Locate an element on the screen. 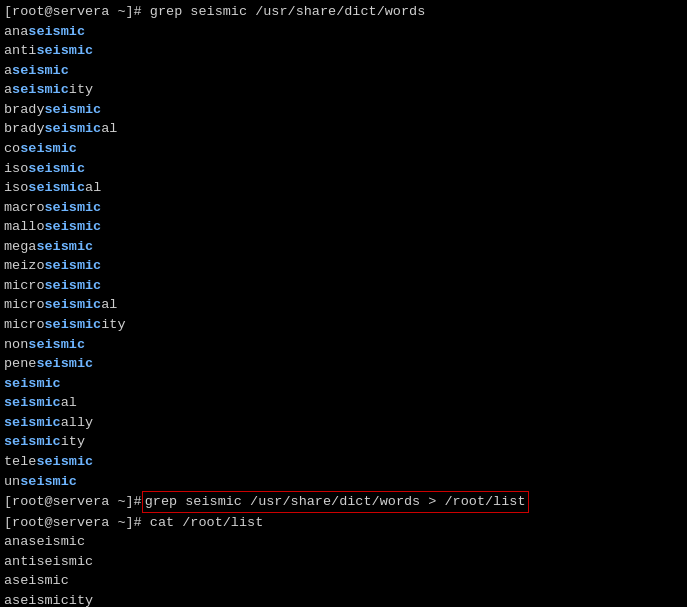 This screenshot has width=687, height=607. line-10: macroseismic is located at coordinates (344, 208).